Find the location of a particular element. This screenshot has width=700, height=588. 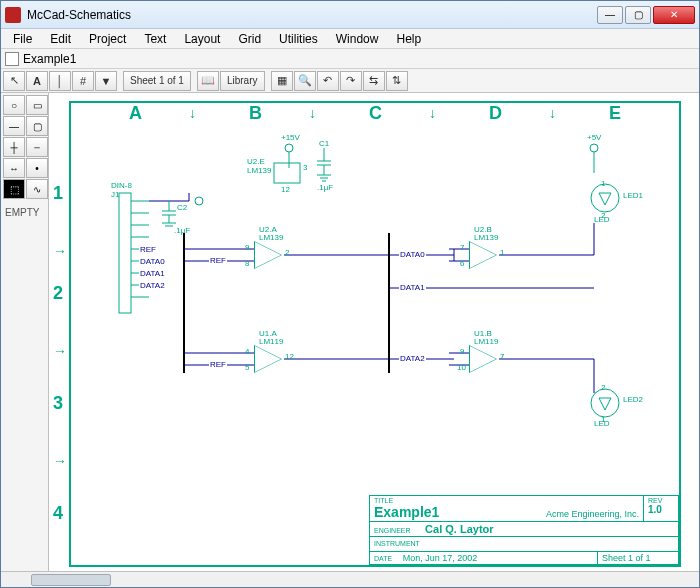

c1-ref: C1 is located at coordinates (324, 144).